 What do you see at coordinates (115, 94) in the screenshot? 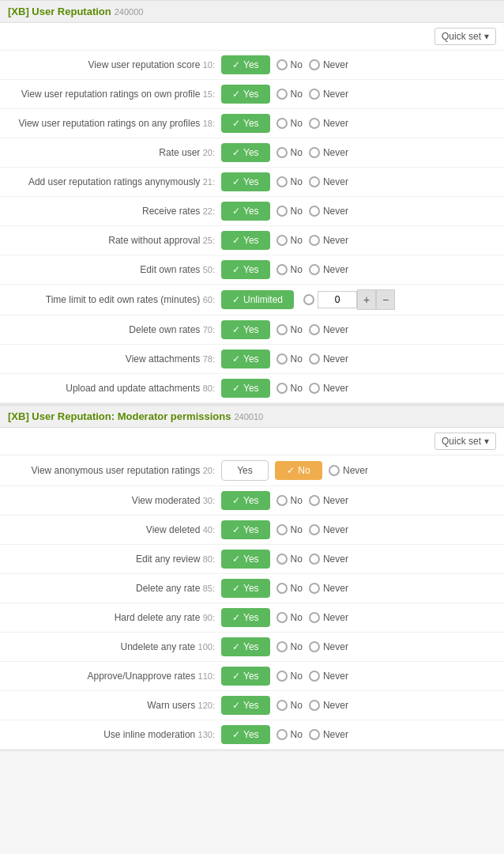
I see `permission-label: View user reputation ratings on own prof…` at bounding box center [115, 94].